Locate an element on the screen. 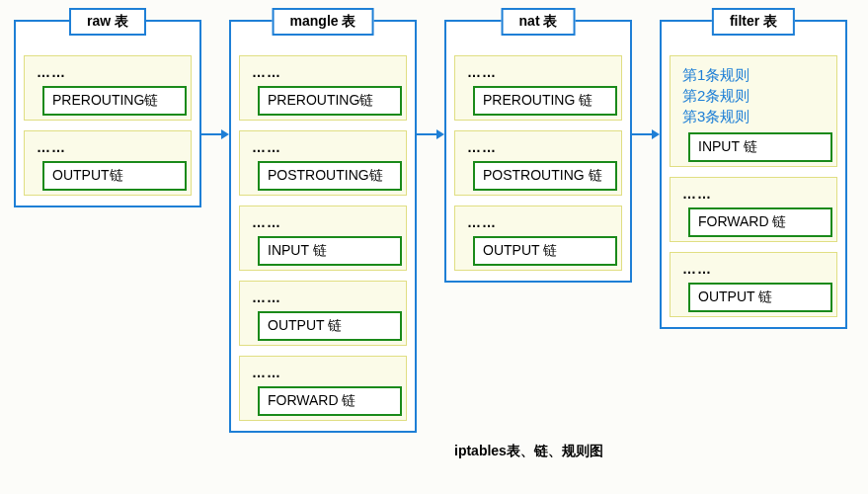  table-title: mangle 表 is located at coordinates (324, 22).